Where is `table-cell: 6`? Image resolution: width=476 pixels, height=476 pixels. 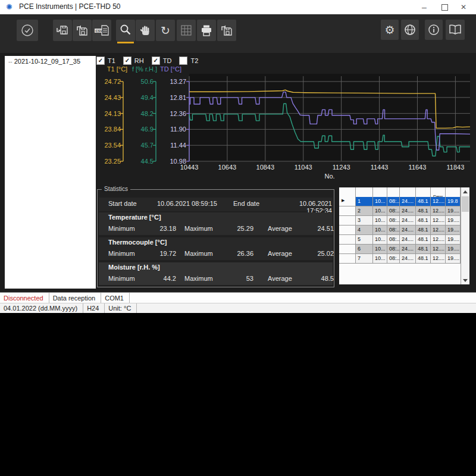 table-cell: 6 is located at coordinates (364, 249).